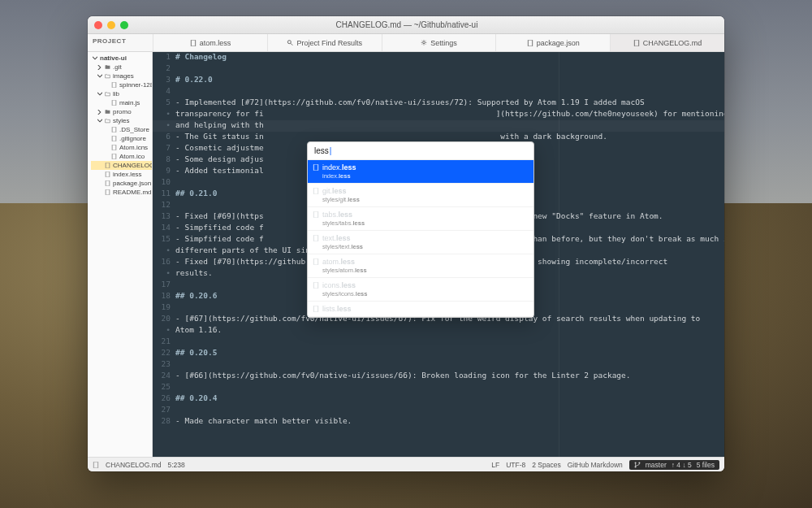 The height and width of the screenshot is (508, 812). I want to click on tab-settings: Settings, so click(438, 42).